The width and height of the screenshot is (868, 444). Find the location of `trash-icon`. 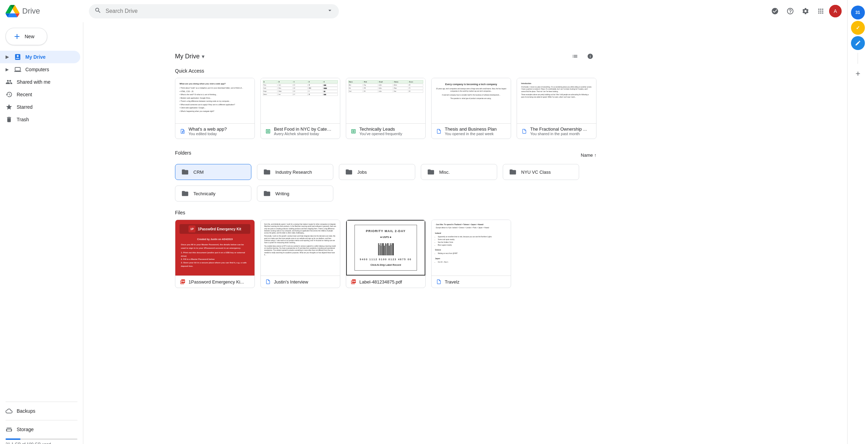

trash-icon is located at coordinates (9, 120).